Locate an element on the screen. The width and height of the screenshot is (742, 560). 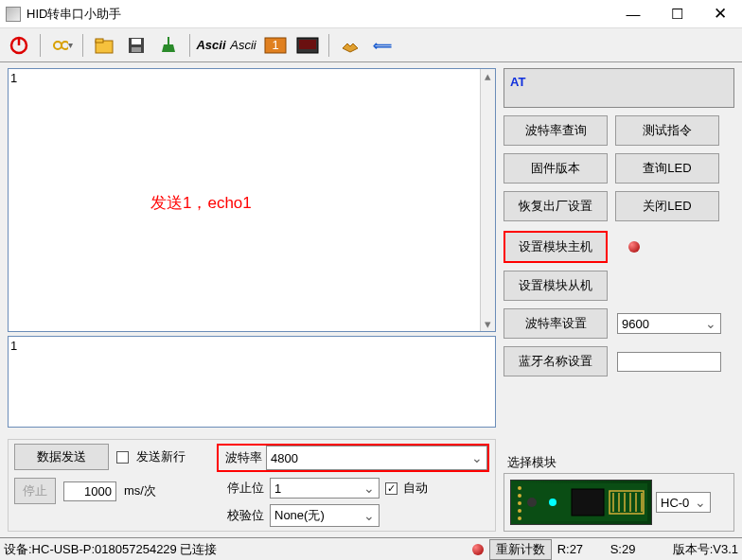
newline-checkbox is located at coordinates (123, 458).